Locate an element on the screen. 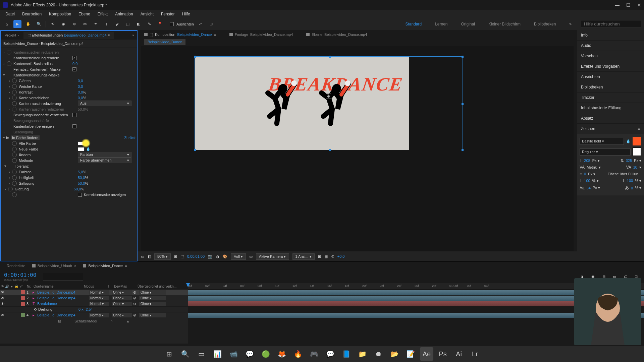  ws-more-icon: » is located at coordinates (570, 24).